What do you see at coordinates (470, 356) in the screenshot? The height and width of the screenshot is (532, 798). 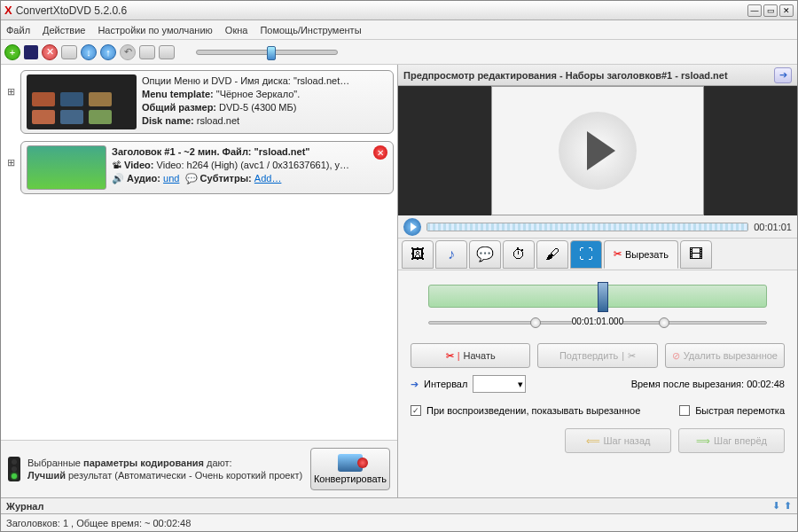 I see `cut-start-button: ✂ | Начать` at bounding box center [470, 356].